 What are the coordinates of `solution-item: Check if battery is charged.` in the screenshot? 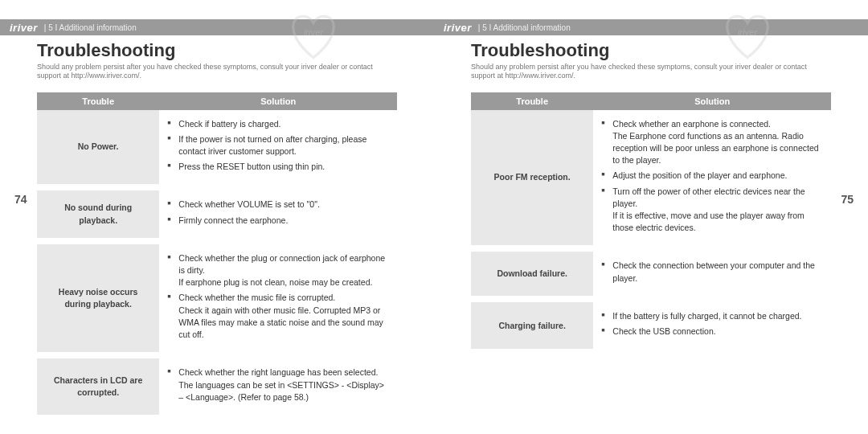 It's located at (278, 124).